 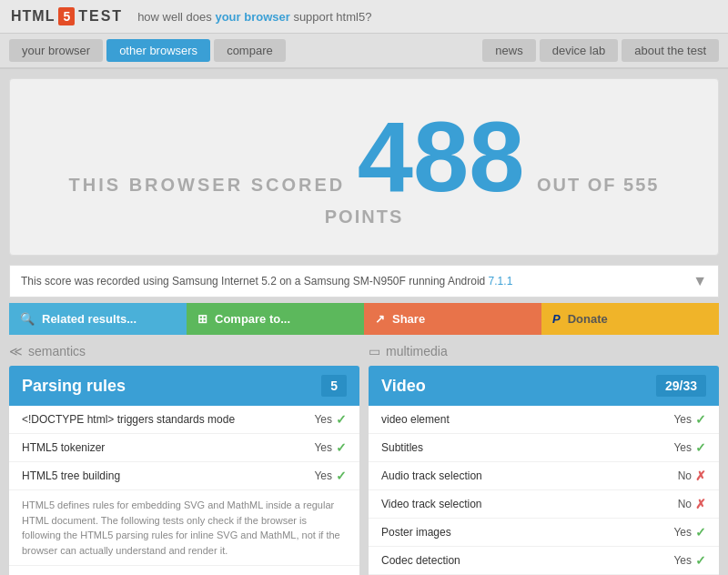 What do you see at coordinates (334, 386) in the screenshot?
I see `parsing-rules-score: 5` at bounding box center [334, 386].